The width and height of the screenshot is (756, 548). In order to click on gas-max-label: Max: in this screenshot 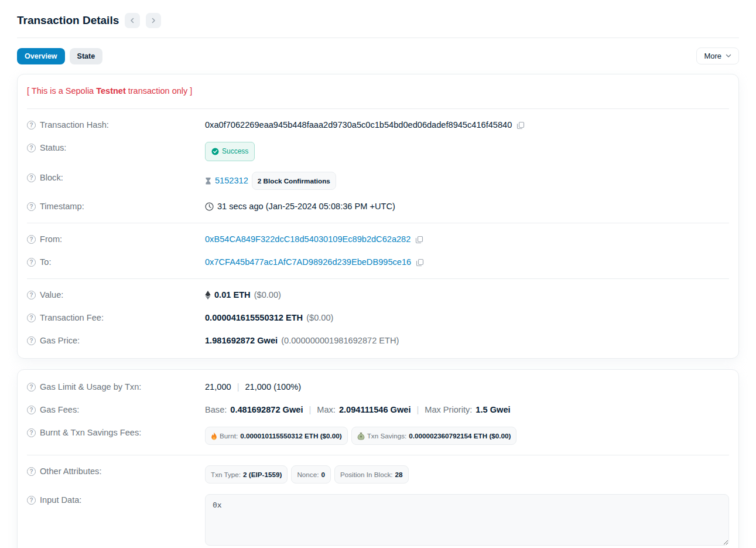, I will do `click(326, 410)`.